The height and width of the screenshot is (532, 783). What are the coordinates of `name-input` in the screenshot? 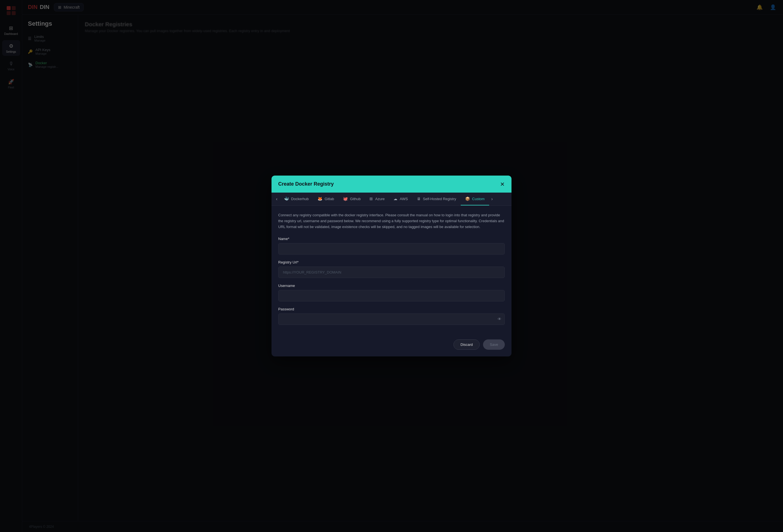 It's located at (392, 249).